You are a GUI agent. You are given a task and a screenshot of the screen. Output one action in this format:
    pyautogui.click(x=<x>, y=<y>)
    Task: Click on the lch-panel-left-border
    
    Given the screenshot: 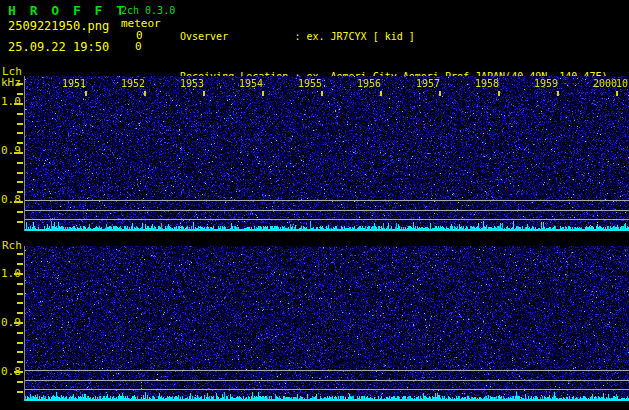 What is the action you would take?
    pyautogui.click(x=24, y=154)
    